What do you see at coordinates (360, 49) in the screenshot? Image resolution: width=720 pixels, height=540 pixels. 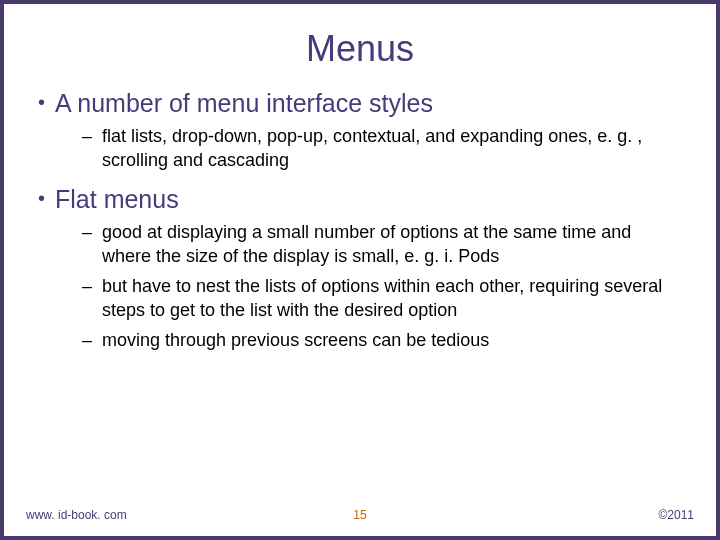 I see `slide-title: Menus` at bounding box center [360, 49].